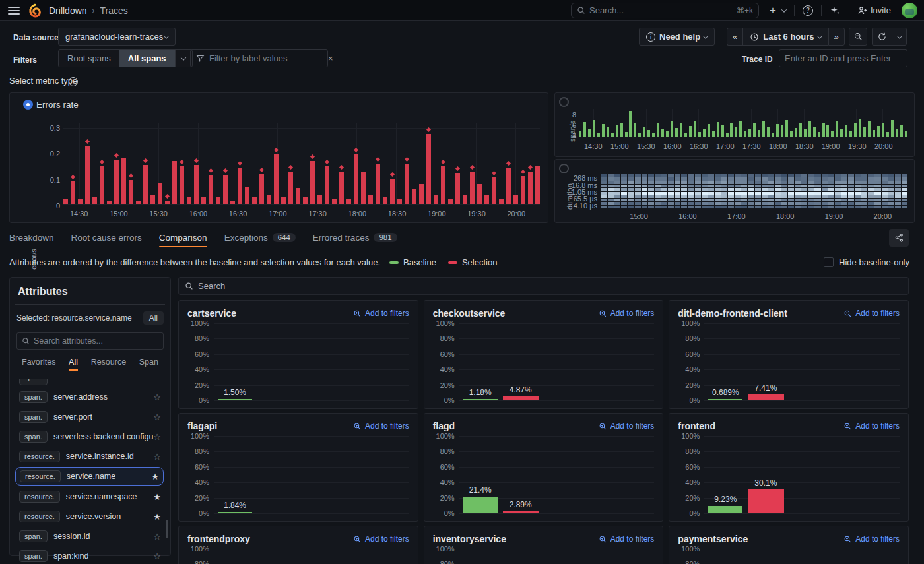 This screenshot has width=924, height=564. Describe the element at coordinates (90, 497) in the screenshot. I see `attribute-row-service-namespace: resource.service.namespace★` at that location.